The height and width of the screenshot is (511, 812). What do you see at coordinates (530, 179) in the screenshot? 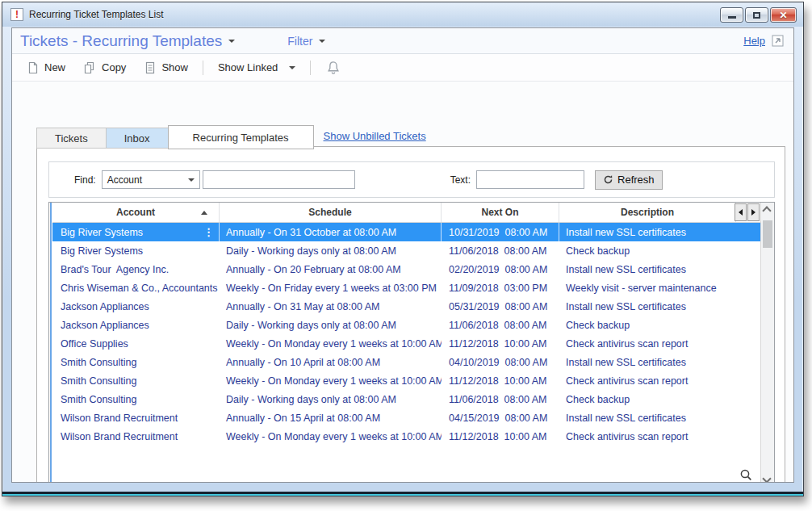
I see `text-input` at bounding box center [530, 179].